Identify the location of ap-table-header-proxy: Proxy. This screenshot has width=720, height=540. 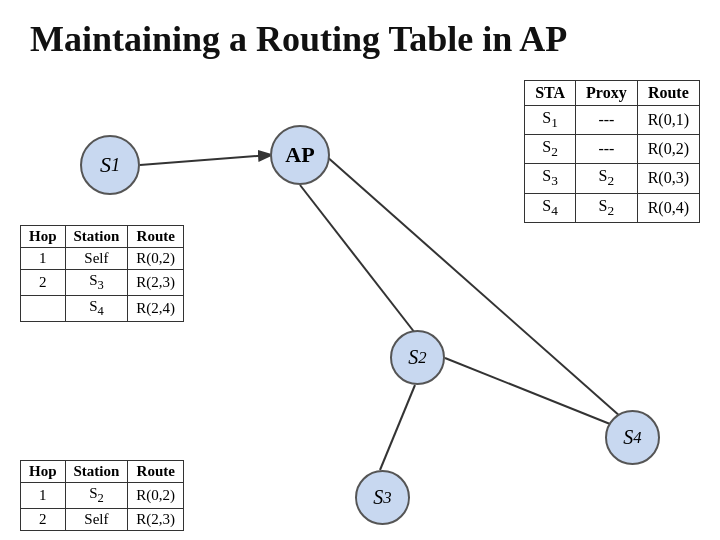
(607, 94).